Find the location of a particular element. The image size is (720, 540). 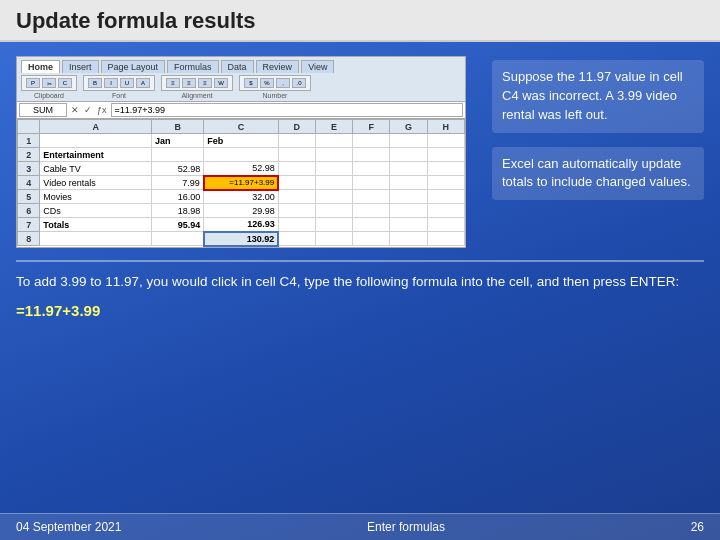

cut-icon: ✂ is located at coordinates (49, 83).